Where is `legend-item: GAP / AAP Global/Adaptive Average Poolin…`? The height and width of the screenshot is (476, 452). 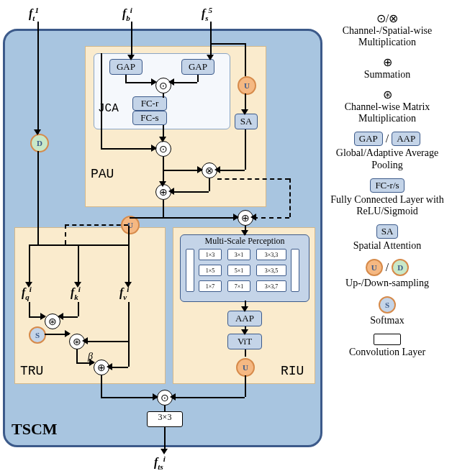 legend-item: GAP / AAP Global/Adaptive Average Poolin… is located at coordinates (387, 151).